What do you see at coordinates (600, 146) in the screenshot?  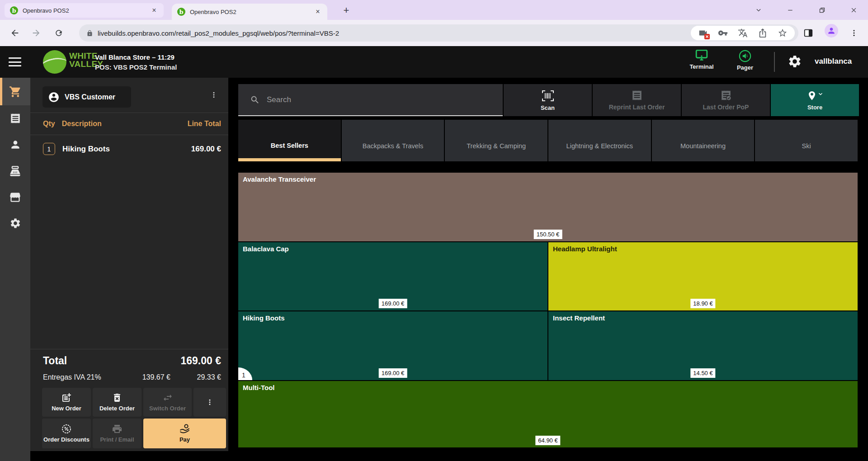 I see `category-label: Lightning & Electronics` at bounding box center [600, 146].